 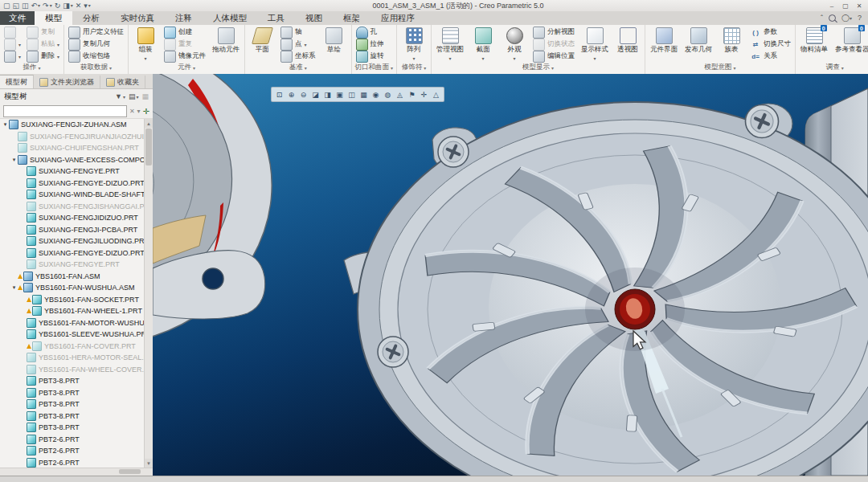 I want to click on refit-icon: ⊡, so click(x=280, y=95).